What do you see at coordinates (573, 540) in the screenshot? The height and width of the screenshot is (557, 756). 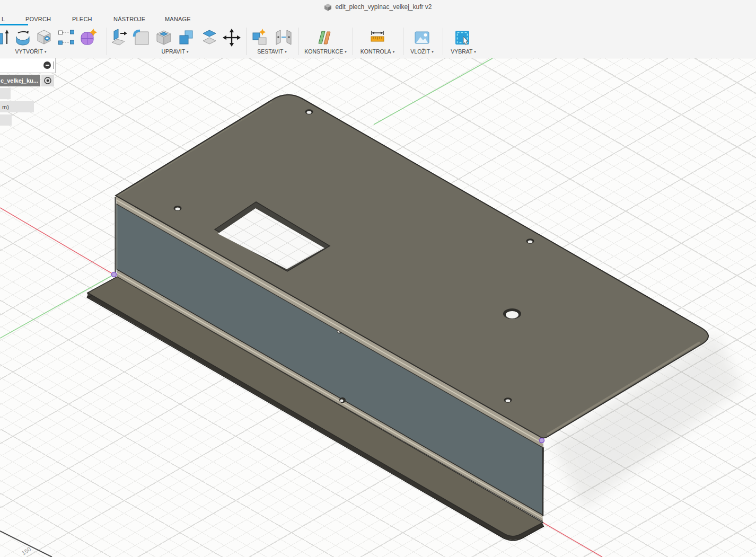 I see `x-axis-red-far` at bounding box center [573, 540].